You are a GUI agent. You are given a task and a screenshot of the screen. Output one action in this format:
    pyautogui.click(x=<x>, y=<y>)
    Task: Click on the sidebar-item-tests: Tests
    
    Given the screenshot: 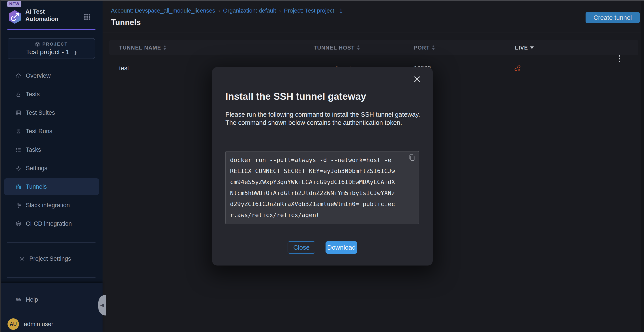 What is the action you would take?
    pyautogui.click(x=52, y=94)
    